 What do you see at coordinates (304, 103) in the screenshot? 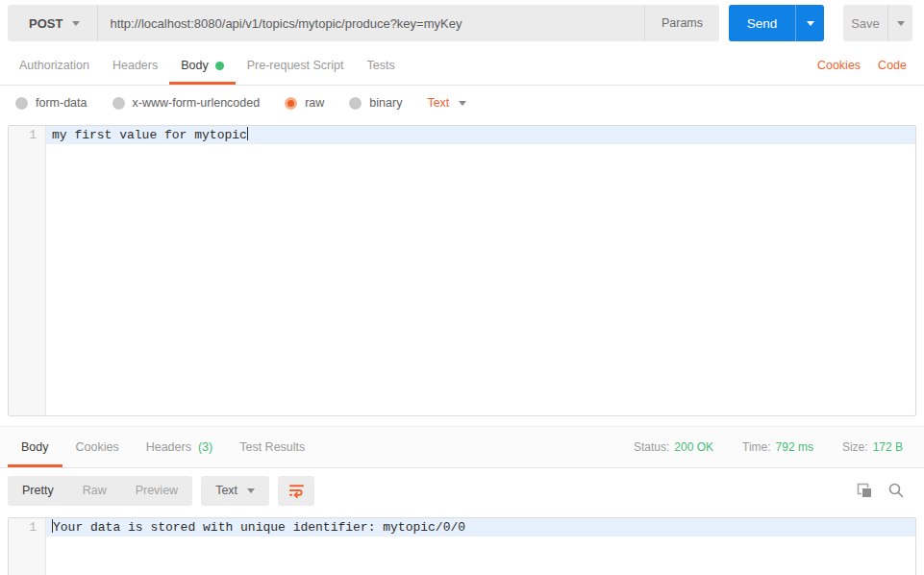
I see `radio-raw: raw` at bounding box center [304, 103].